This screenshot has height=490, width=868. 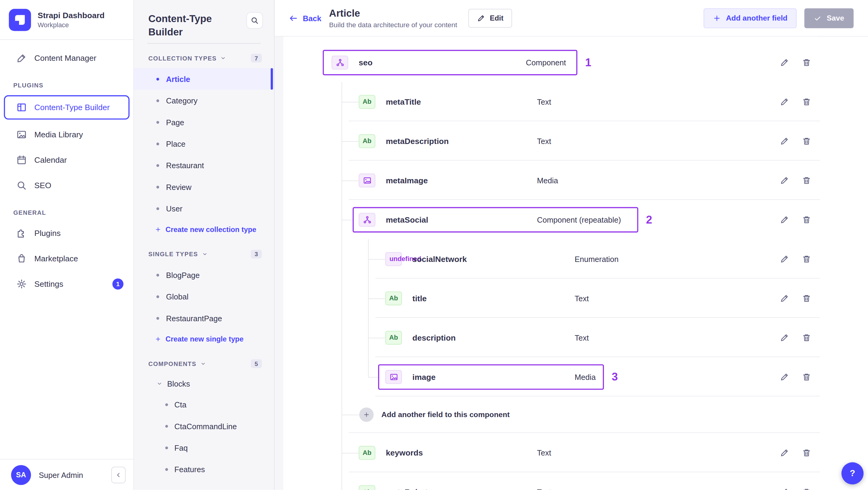 I want to click on sidebar-item-settings: Settings1, so click(x=67, y=284).